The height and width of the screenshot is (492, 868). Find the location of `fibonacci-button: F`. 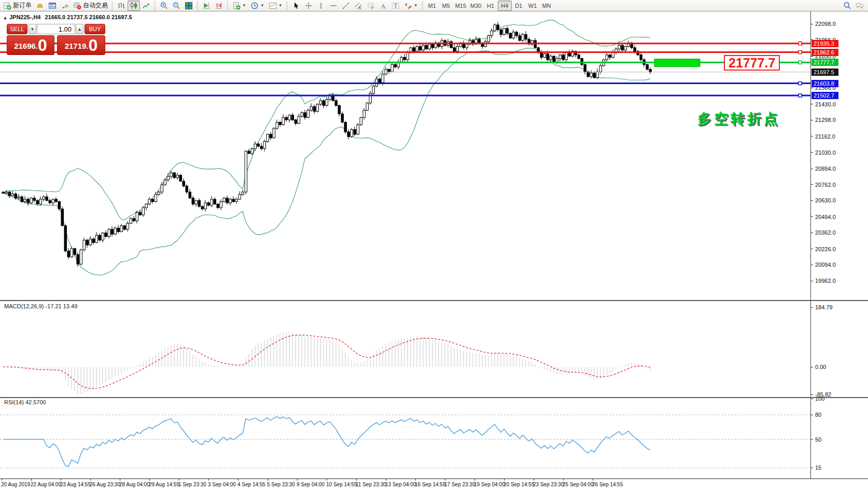

fibonacci-button: F is located at coordinates (371, 6).